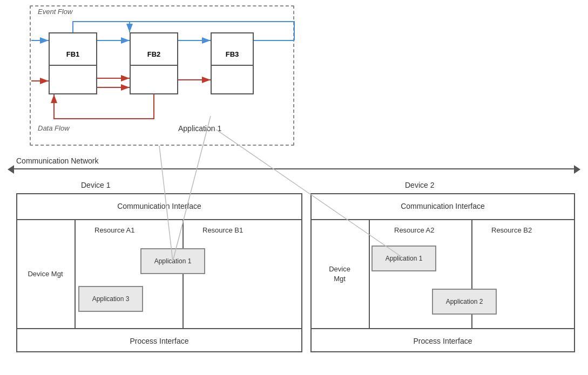 The height and width of the screenshot is (375, 588). What do you see at coordinates (114, 230) in the screenshot?
I see `resource-a1-label: Resource A1` at bounding box center [114, 230].